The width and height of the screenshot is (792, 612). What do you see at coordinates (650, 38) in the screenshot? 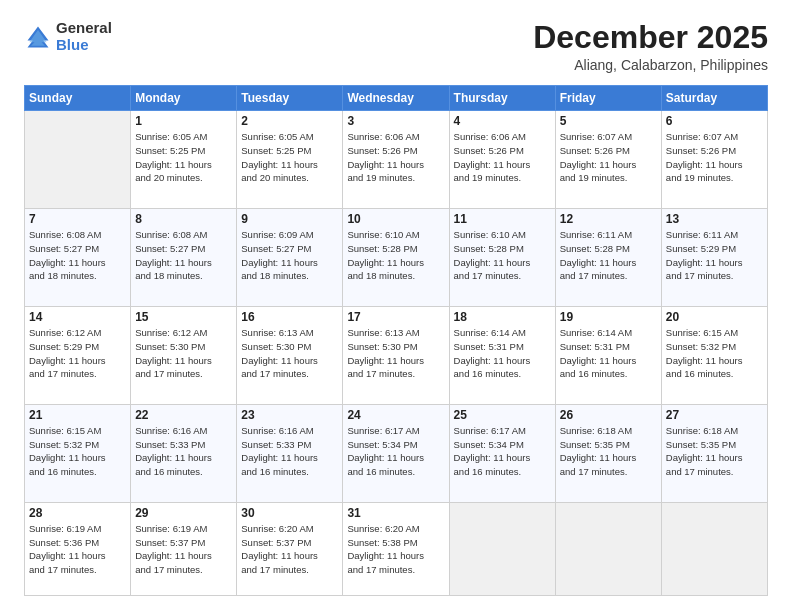
I see `main-title: December 2025` at bounding box center [650, 38].